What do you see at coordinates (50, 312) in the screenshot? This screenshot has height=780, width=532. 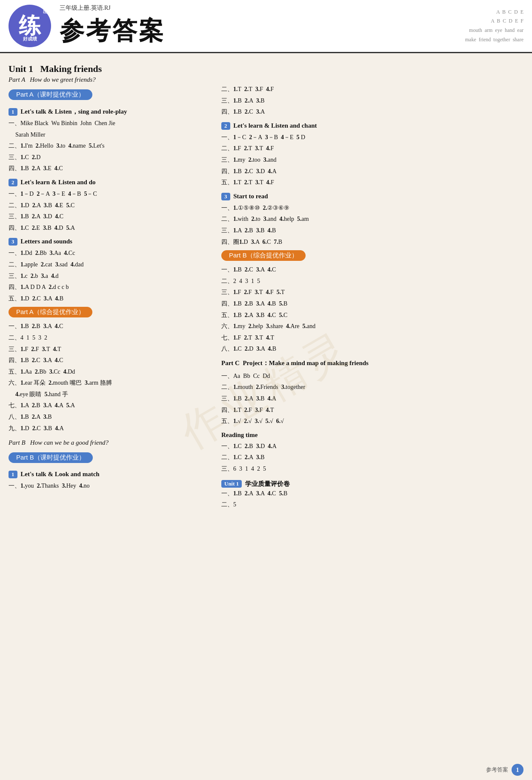 I see `partA-zonghe-badge: Part A（综合提优作业）` at bounding box center [50, 312].